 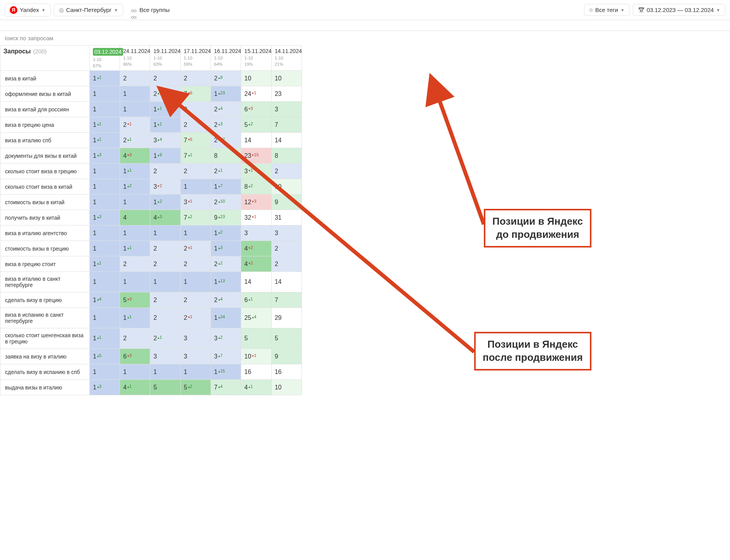 What do you see at coordinates (135, 58) in the screenshot?
I see `date-column-header: 24.11.20241-1066%` at bounding box center [135, 58].